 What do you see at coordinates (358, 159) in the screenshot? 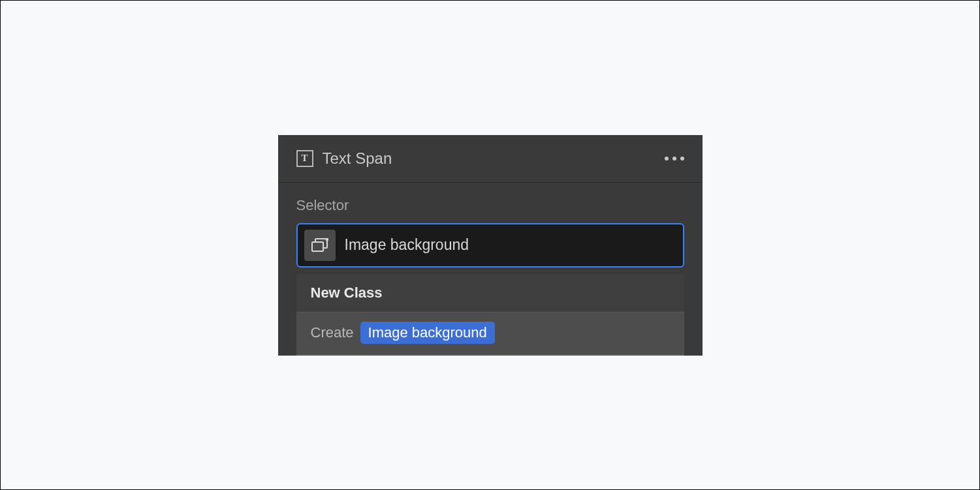
I see `element-type-label: Text Span` at bounding box center [358, 159].